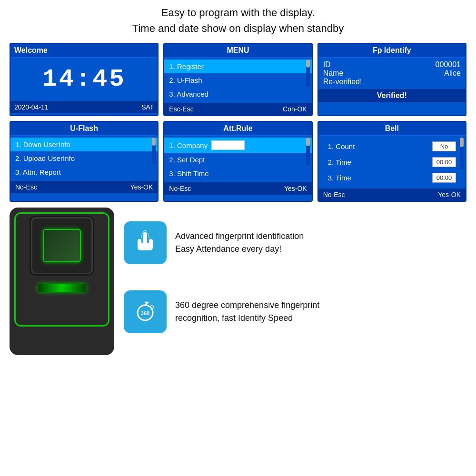 This screenshot has width=476, height=476. I want to click on fp-name-value: Alice, so click(452, 73).